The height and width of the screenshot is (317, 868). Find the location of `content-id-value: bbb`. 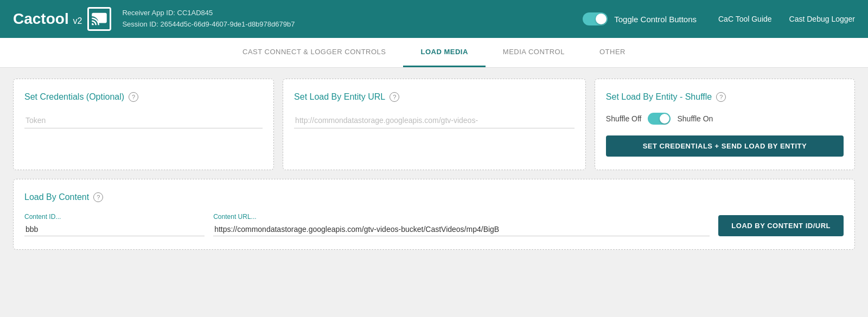

content-id-value: bbb is located at coordinates (114, 230).